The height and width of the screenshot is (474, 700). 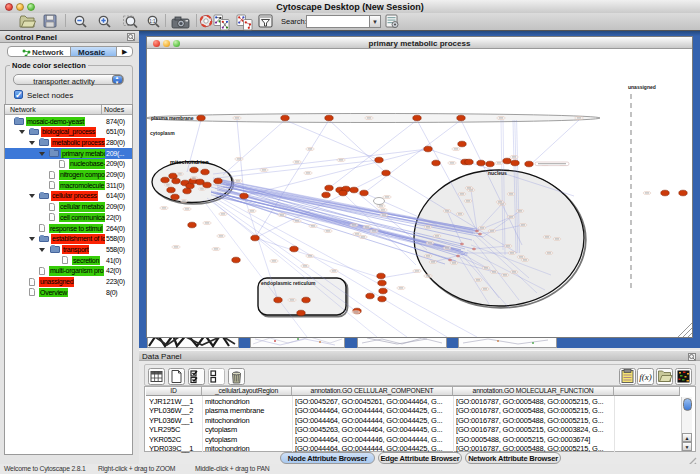 I want to click on svg-text: endoplasmic reticulum, so click(x=288, y=283).